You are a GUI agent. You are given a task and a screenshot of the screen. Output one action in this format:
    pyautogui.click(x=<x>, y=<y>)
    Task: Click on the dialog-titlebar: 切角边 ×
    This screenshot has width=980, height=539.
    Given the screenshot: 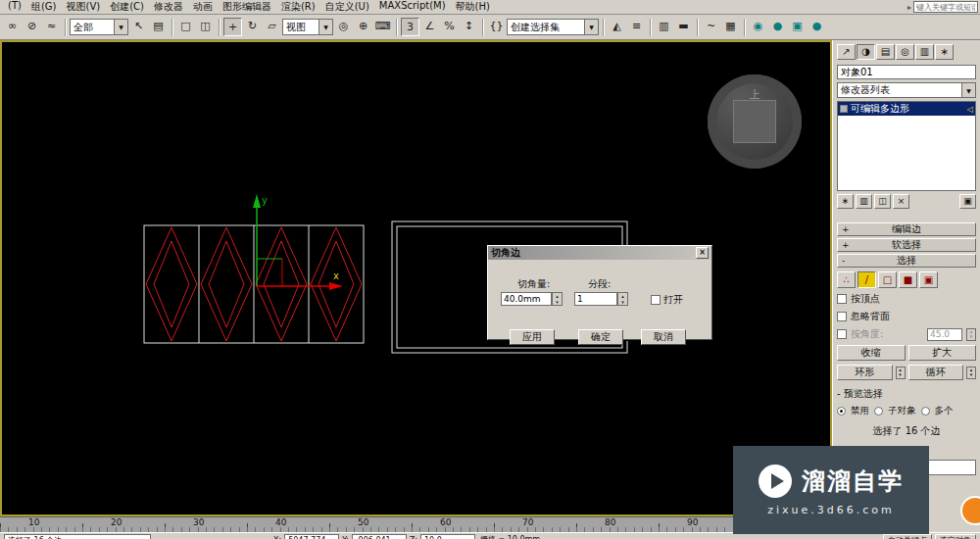 What is the action you would take?
    pyautogui.click(x=600, y=253)
    